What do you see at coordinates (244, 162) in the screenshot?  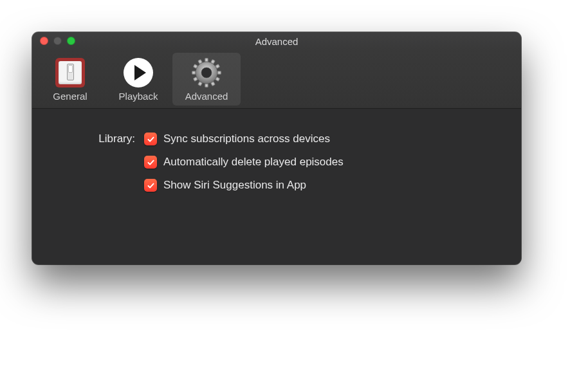 I see `library-options: Sync subscriptions across devices Automa…` at bounding box center [244, 162].